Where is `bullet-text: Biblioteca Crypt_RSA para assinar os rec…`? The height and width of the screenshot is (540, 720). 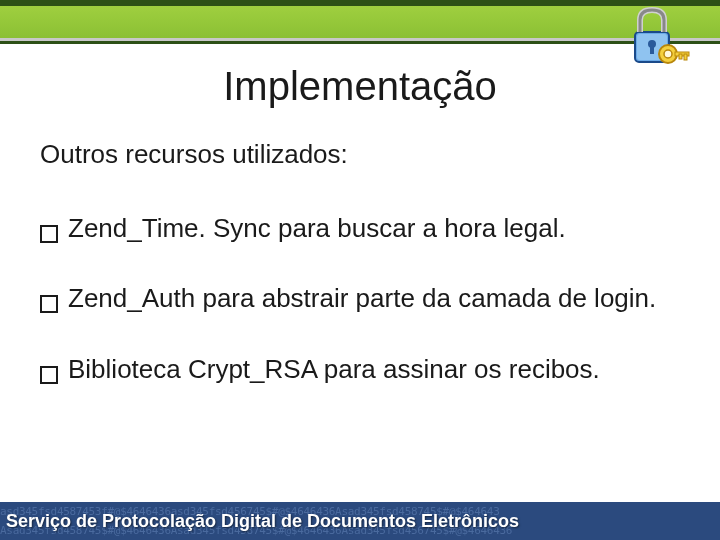
bullet-text: Biblioteca Crypt_RSA para assinar os rec… is located at coordinates (374, 369).